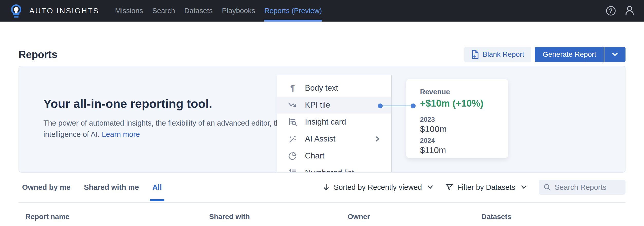 The height and width of the screenshot is (226, 644). What do you see at coordinates (475, 54) in the screenshot?
I see `file-plus-icon` at bounding box center [475, 54].